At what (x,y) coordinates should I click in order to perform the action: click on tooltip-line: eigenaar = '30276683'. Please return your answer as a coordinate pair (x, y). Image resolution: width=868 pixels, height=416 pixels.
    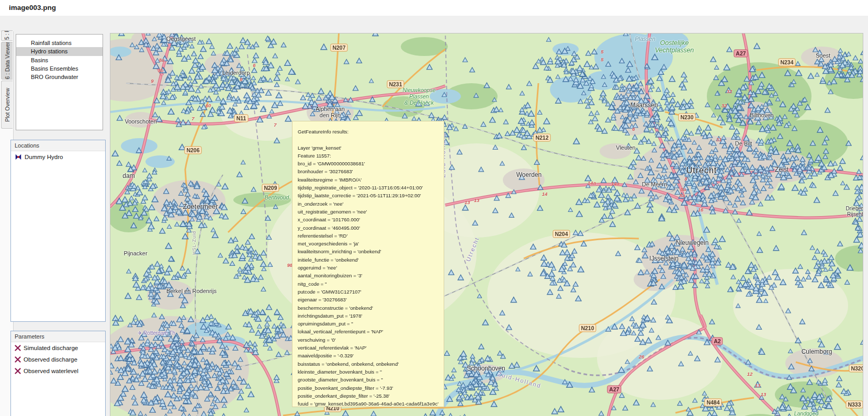
    Looking at the image, I should click on (370, 299).